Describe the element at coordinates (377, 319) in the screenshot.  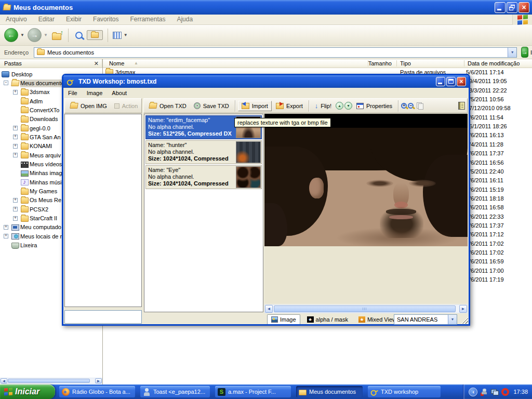
I see `tab-mixed-view: ★Mixed View` at that location.